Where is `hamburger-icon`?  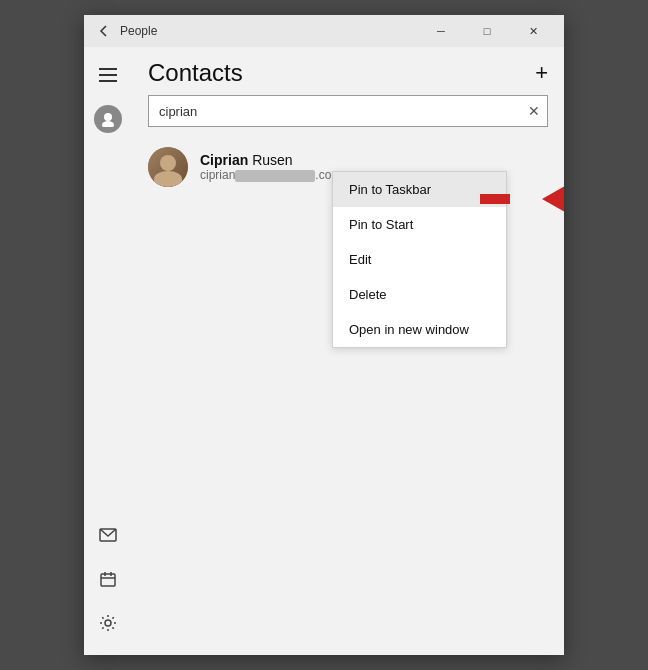
hamburger-icon is located at coordinates (108, 75).